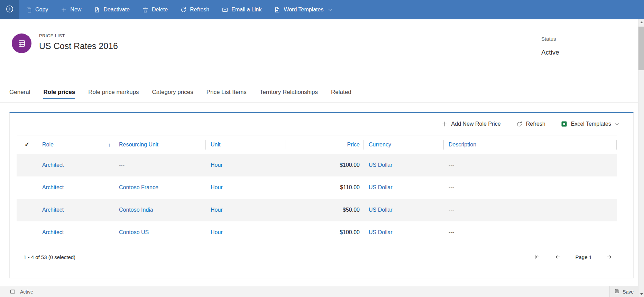 The width and height of the screenshot is (644, 297). What do you see at coordinates (573, 257) in the screenshot?
I see `pager: Page 1` at bounding box center [573, 257].